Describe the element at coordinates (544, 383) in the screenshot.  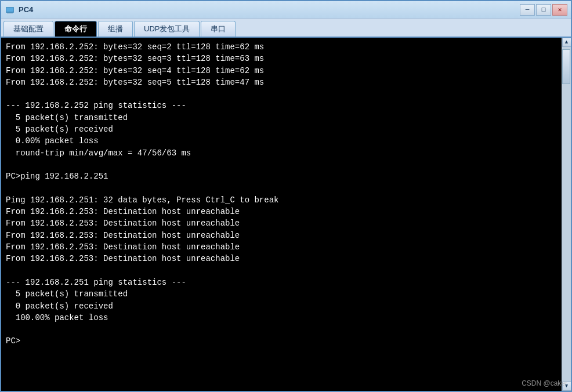
I see `watermark: CSDN @caker` at that location.